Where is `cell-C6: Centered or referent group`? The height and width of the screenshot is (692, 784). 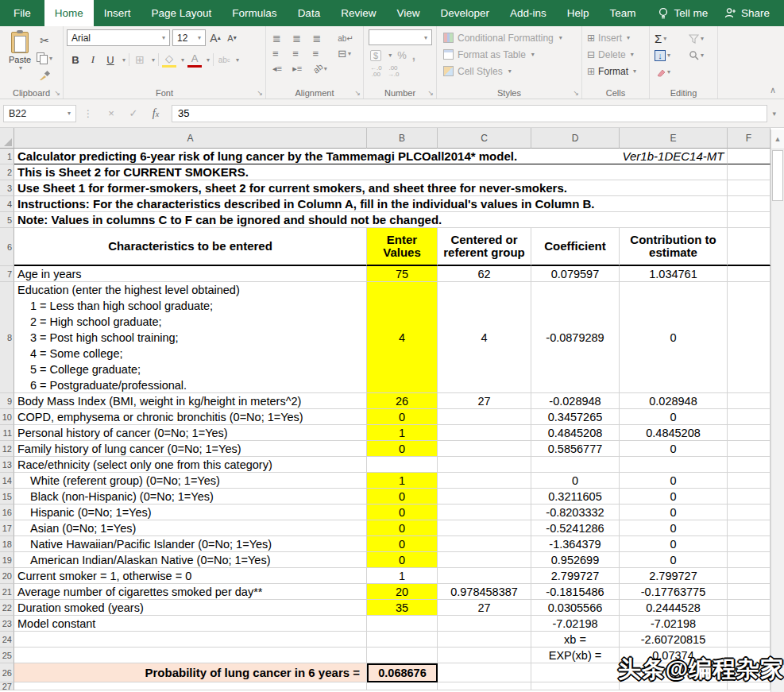 cell-C6: Centered or referent group is located at coordinates (485, 247).